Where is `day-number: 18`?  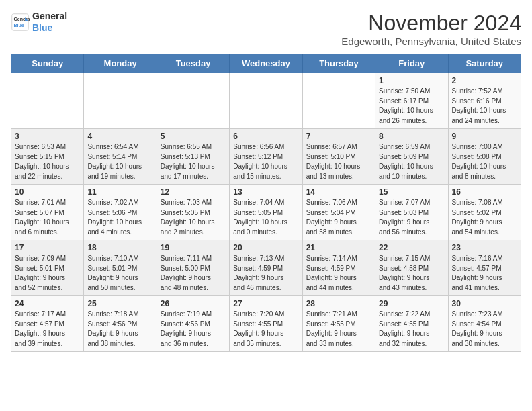
day-number: 18 is located at coordinates (120, 248).